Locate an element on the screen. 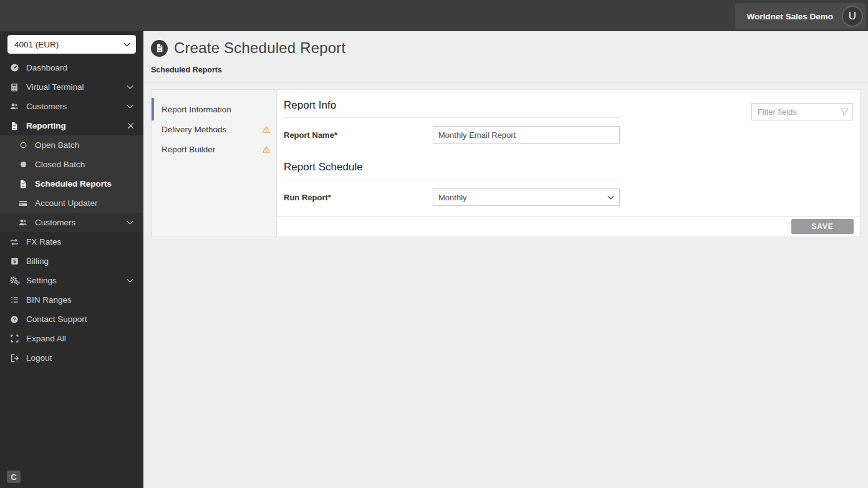 This screenshot has height=488, width=868. tab-delivery-methods: Delivery Methods is located at coordinates (214, 129).